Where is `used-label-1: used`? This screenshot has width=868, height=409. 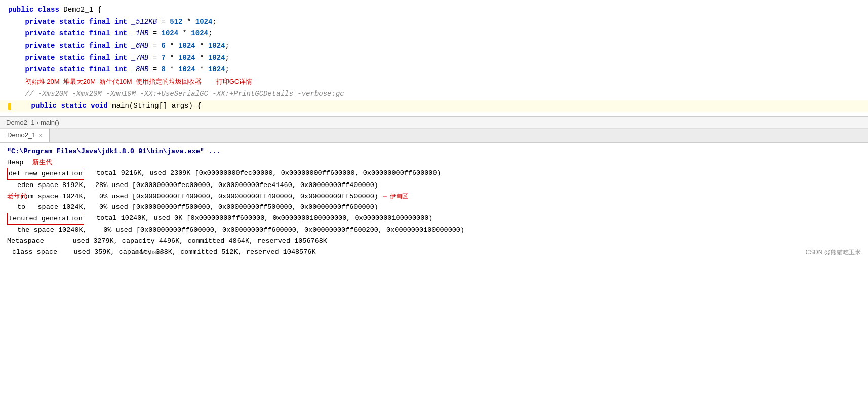 used-label-1: used is located at coordinates (141, 252).